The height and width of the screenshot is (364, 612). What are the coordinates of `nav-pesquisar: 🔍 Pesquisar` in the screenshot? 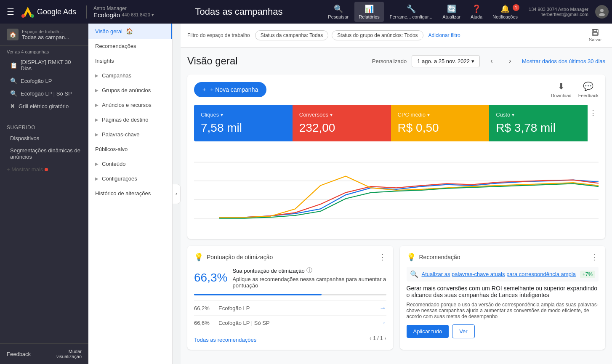 It's located at (338, 12).